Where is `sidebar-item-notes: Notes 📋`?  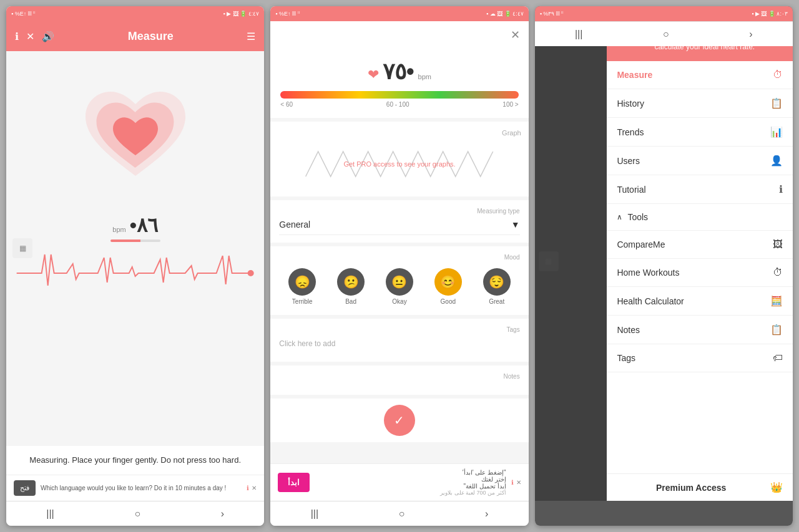 sidebar-item-notes: Notes 📋 is located at coordinates (700, 330).